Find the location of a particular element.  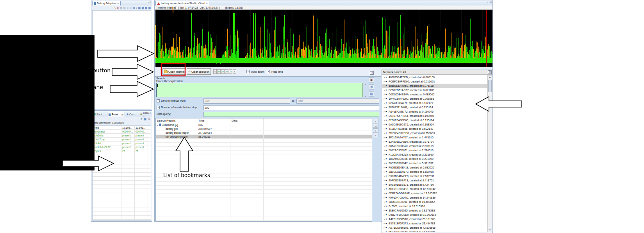

scroll-down-button: ▼ is located at coordinates (490, 230).